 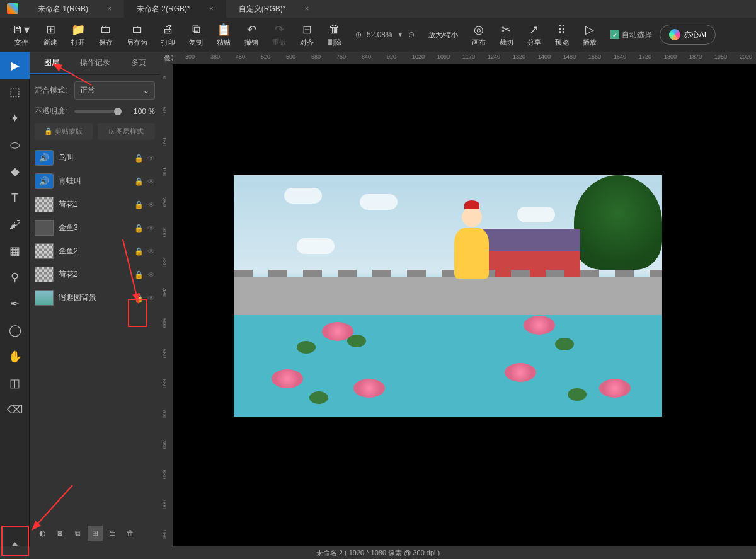 What do you see at coordinates (15, 171) in the screenshot?
I see `bucket-tool: ◆` at bounding box center [15, 171].